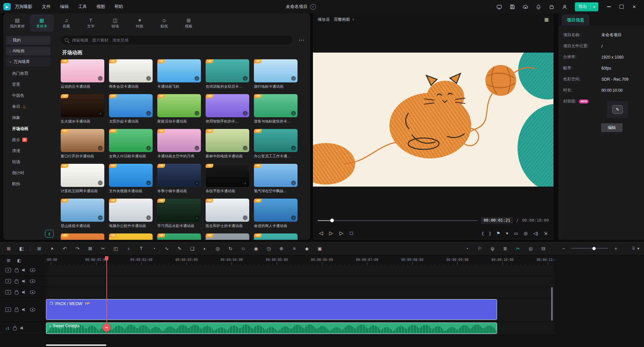 The height and width of the screenshot is (347, 644). I want to click on speed-icon: ◔, so click(154, 249).